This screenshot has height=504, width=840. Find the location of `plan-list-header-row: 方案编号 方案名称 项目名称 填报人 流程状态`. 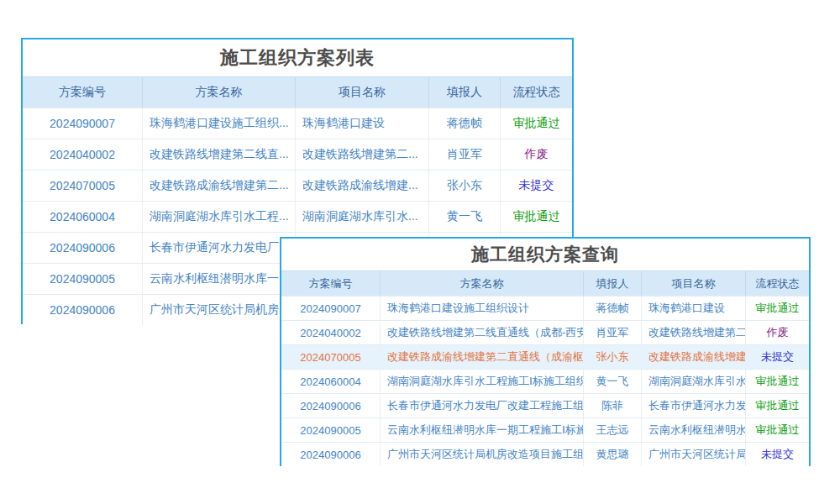

plan-list-header-row: 方案编号 方案名称 项目名称 填报人 流程状态 is located at coordinates (297, 92).